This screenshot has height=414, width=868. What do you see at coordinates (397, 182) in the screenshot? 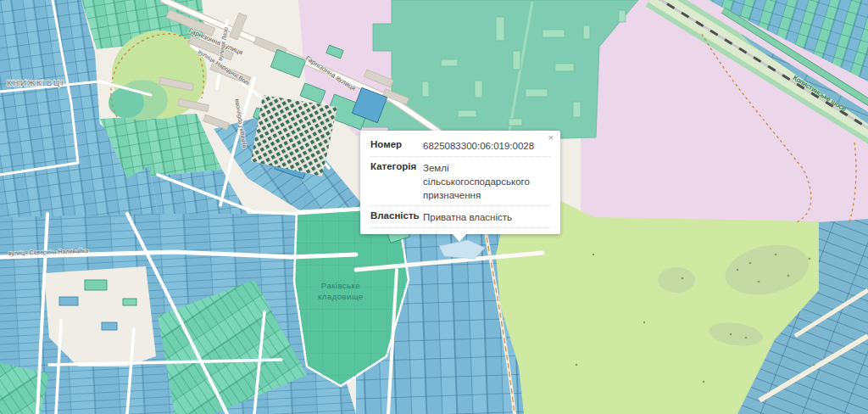
I see `popup-label-category: Категорія` at bounding box center [397, 182].